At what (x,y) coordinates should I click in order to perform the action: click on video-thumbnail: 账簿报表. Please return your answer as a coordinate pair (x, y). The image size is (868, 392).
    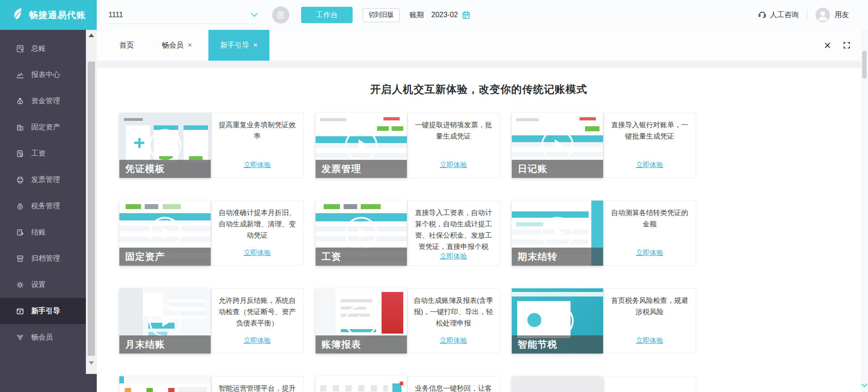
    Looking at the image, I should click on (361, 321).